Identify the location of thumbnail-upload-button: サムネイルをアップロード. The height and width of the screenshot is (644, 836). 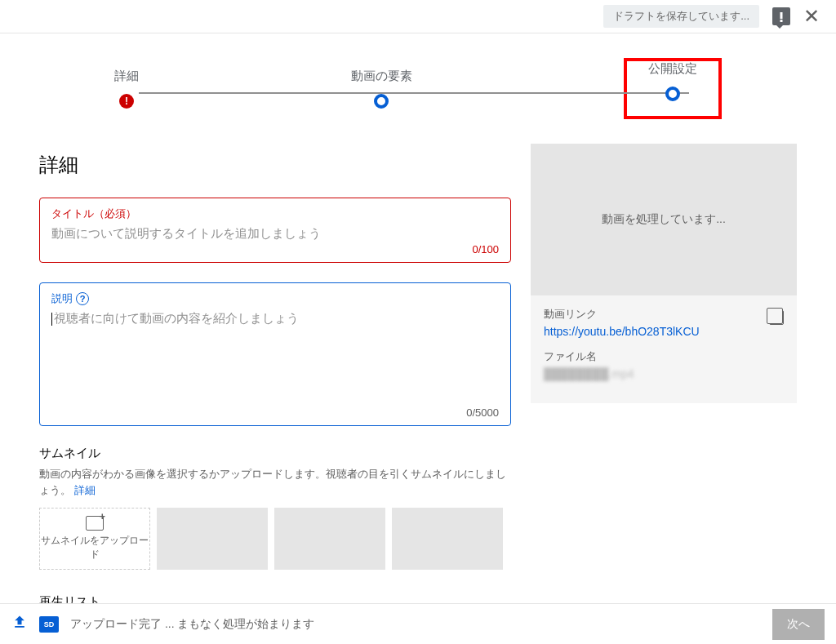
(95, 539).